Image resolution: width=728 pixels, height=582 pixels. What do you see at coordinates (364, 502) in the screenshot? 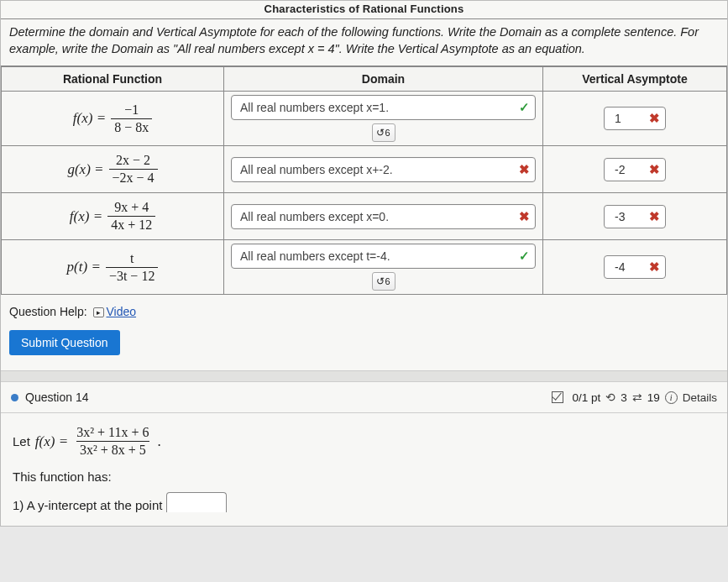
I see `q14-item-1: 1) A y-intercept at the point` at bounding box center [364, 502].